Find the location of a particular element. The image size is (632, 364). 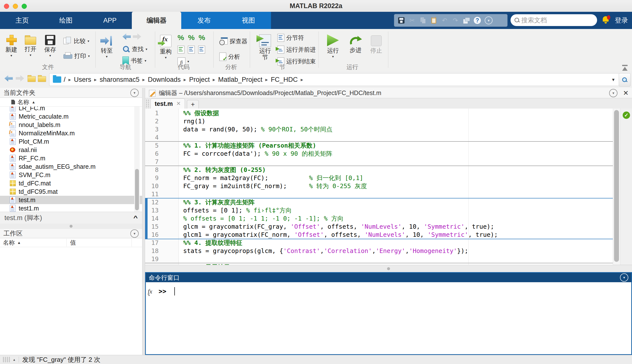

code-line-19: 19 is located at coordinates (379, 259).